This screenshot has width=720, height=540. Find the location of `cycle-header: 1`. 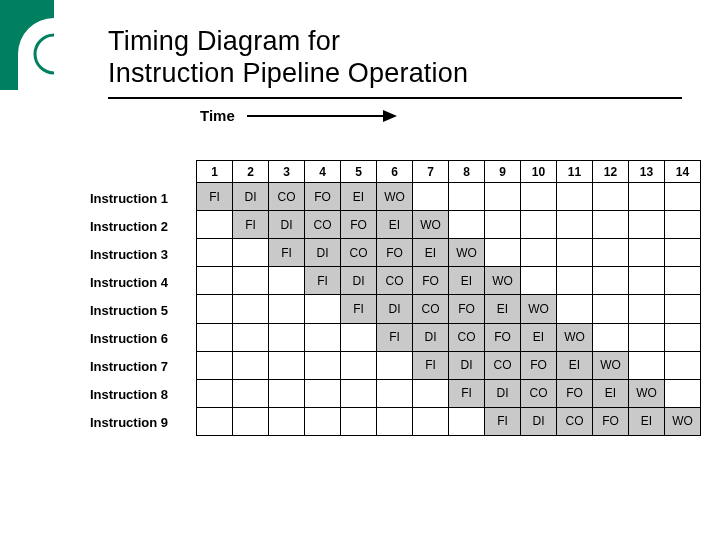

cycle-header: 1 is located at coordinates (215, 172).